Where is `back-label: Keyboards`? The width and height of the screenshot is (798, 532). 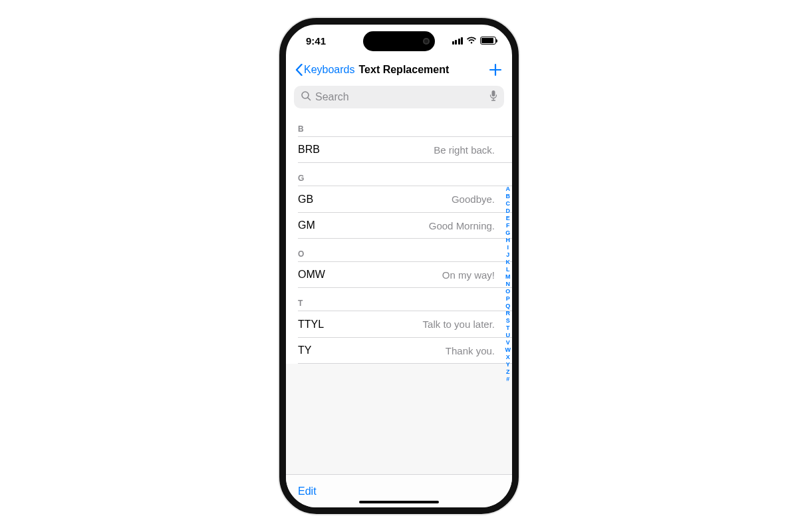 back-label: Keyboards is located at coordinates (330, 70).